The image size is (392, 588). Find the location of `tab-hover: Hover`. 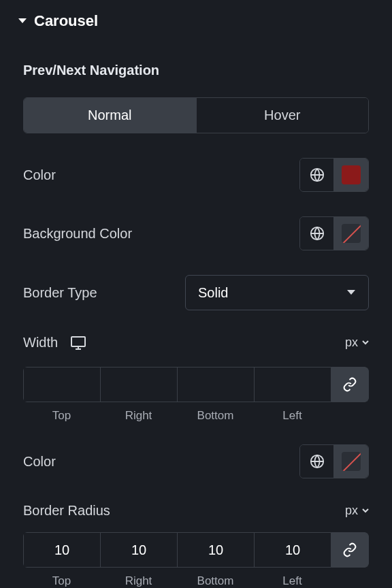

tab-hover: Hover is located at coordinates (283, 116).